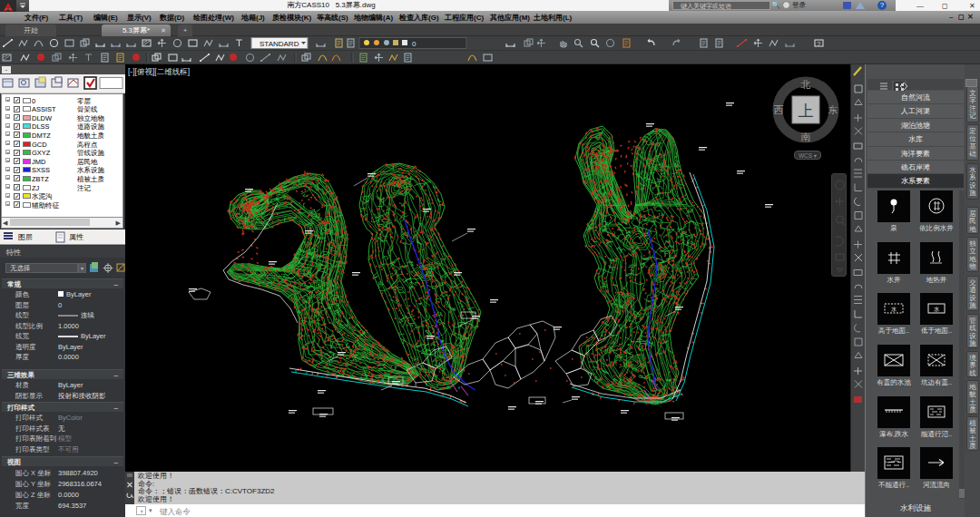 The image size is (980, 517). Describe the element at coordinates (806, 111) in the screenshot. I see `svg-text: 上` at that location.